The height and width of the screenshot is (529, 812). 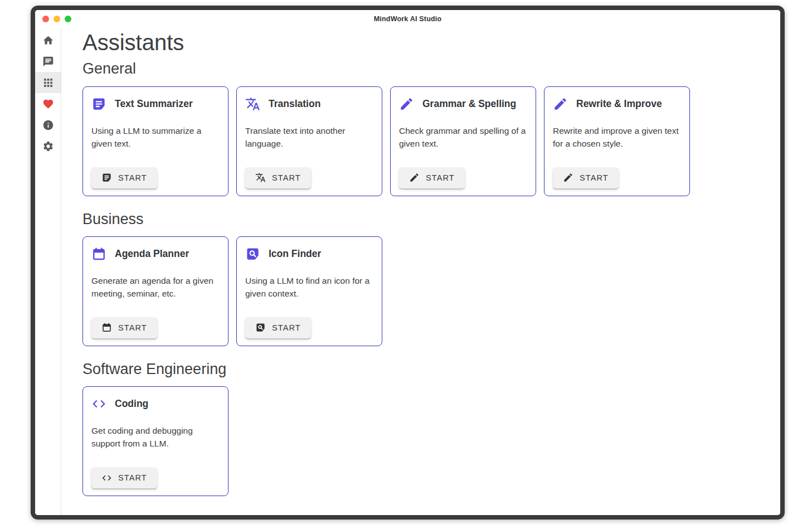 What do you see at coordinates (154, 104) in the screenshot?
I see `card-title: Text Summarizer` at bounding box center [154, 104].